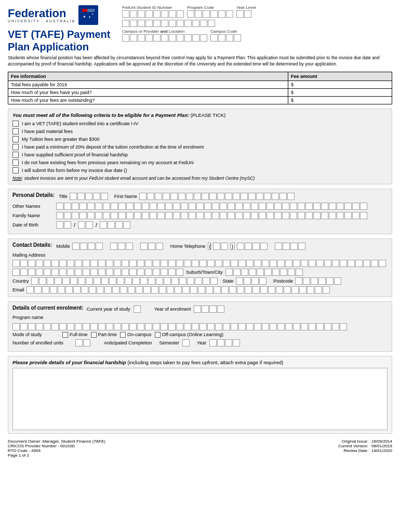  Describe the element at coordinates (98, 272) in the screenshot. I see `address-boxes-left` at that location.